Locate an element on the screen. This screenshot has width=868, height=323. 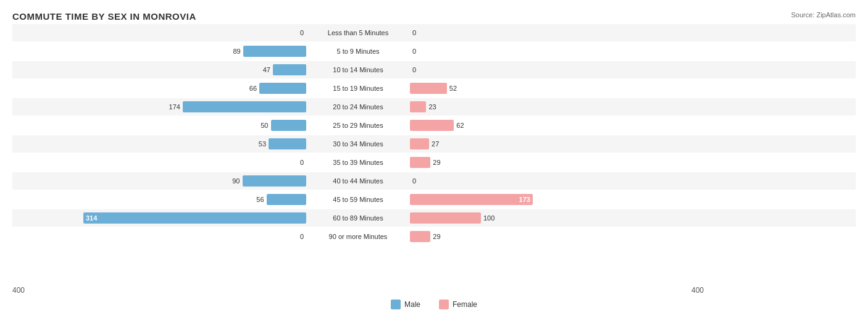
left-section: 47 is located at coordinates (161, 70).